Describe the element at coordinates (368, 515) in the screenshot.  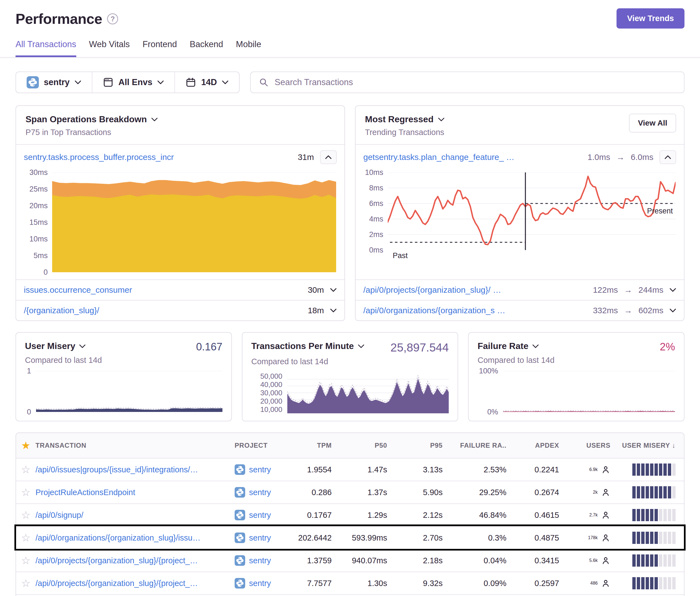
I see `p50-cell: 1.29s` at that location.